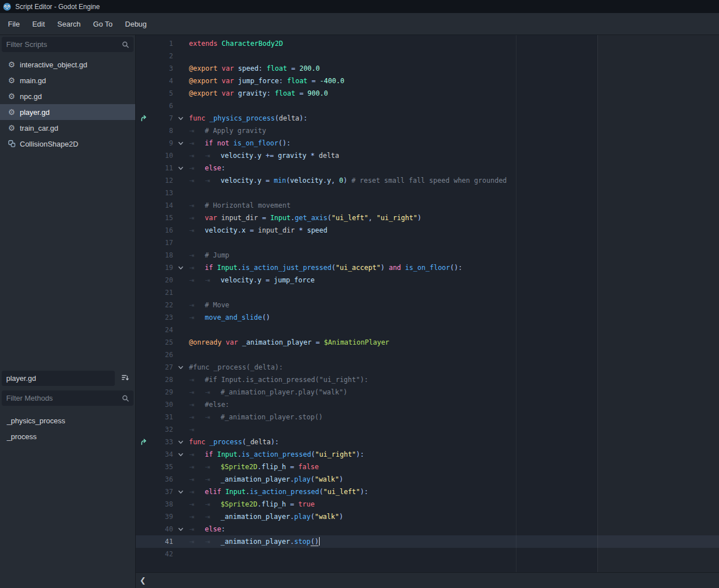 The height and width of the screenshot is (588, 719). What do you see at coordinates (428, 479) in the screenshot?
I see `code-line: 36⇥⇥_animation_player.play("walk")` at bounding box center [428, 479].